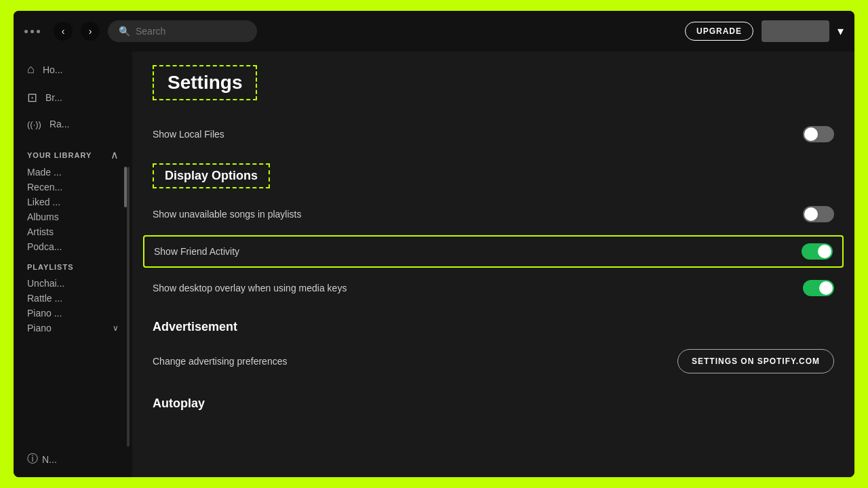 Image resolution: width=868 pixels, height=488 pixels. What do you see at coordinates (54, 98) in the screenshot?
I see `sidebar-item-browse-label: Br...` at bounding box center [54, 98].